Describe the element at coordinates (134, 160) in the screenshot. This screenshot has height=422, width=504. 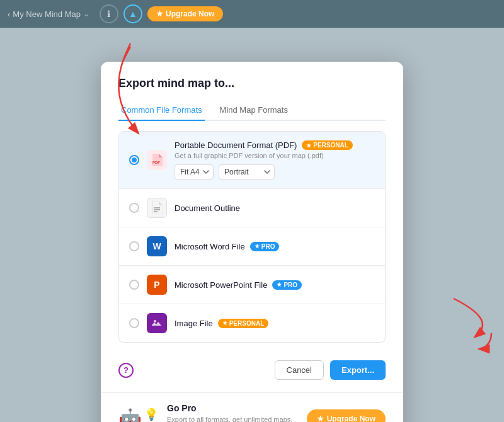
I see `radio-pdf` at that location.